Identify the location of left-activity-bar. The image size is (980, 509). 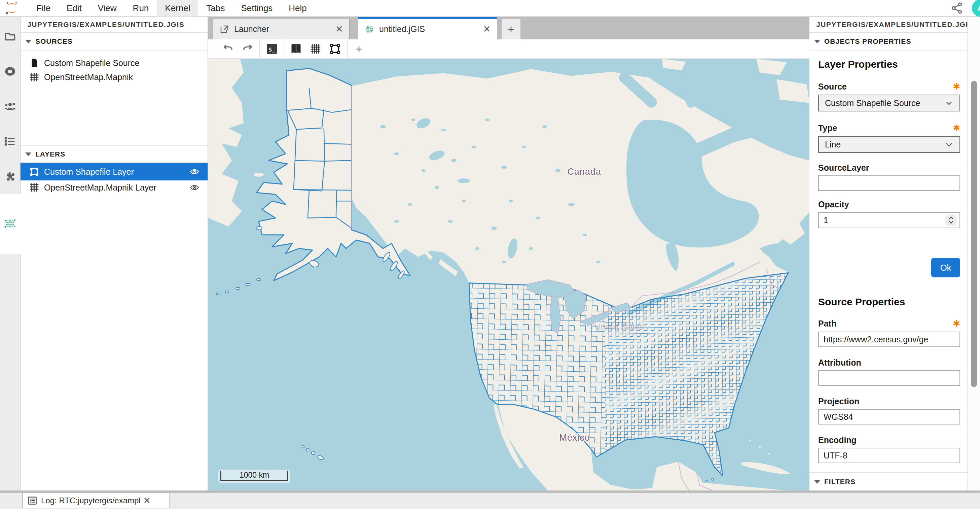
(10, 254).